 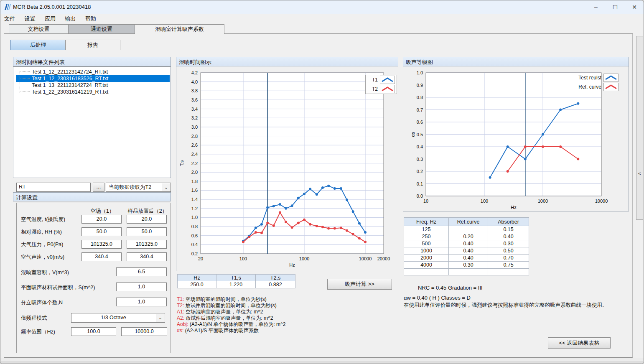 I want to click on svg-text: 3.8, so click(x=195, y=91).